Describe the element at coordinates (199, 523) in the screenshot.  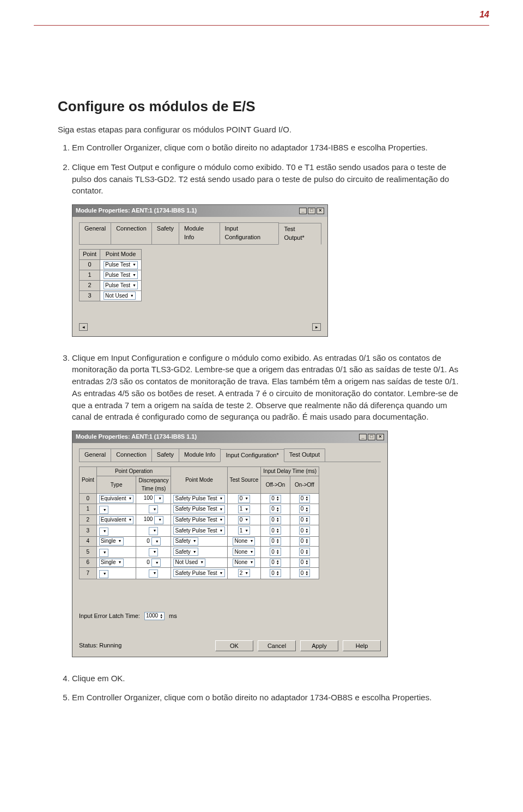
I see `input-config-table: Point Point Operation Point Mode Test So…` at that location.